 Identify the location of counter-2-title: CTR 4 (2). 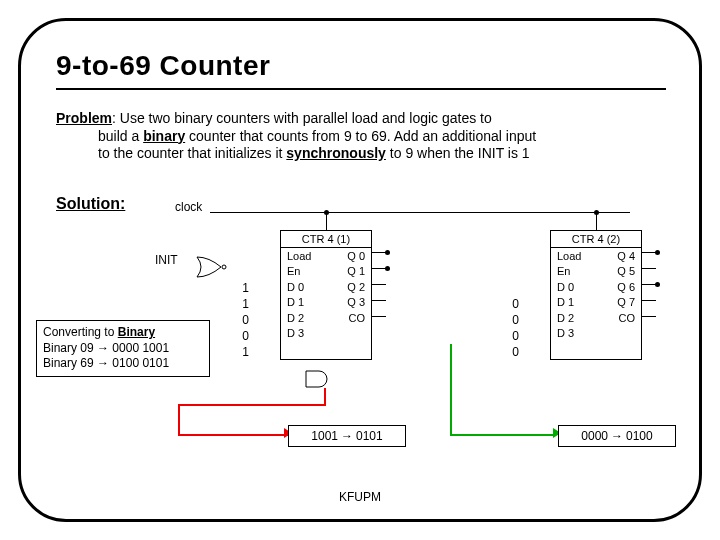
(596, 240).